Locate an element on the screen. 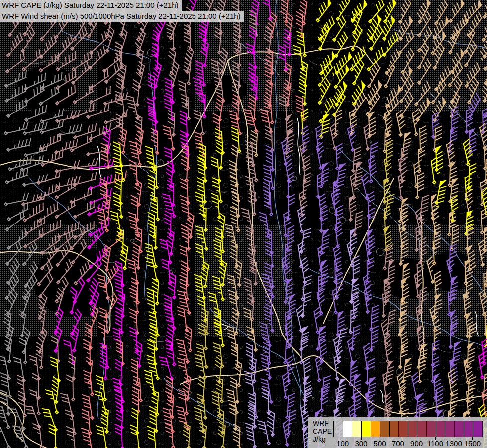  title-line-cape: WRF CAPE (J/kg) Saturday 22-11-2025 21:0… is located at coordinates (91, 5).